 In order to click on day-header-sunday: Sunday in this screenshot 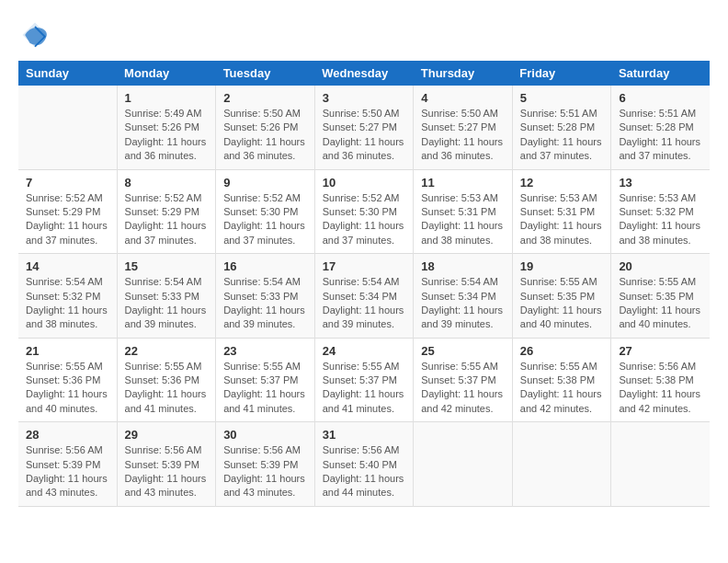, I will do `click(68, 74)`.